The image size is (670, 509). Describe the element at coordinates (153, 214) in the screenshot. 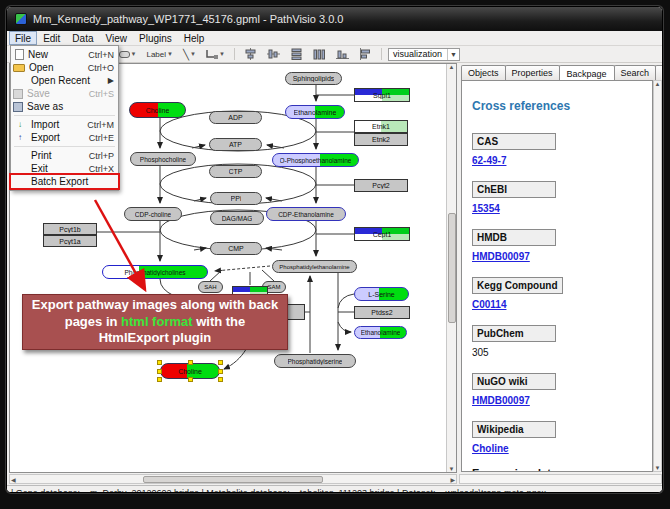

I see `pathway-node-cdp-choline: CDP-choline` at that location.